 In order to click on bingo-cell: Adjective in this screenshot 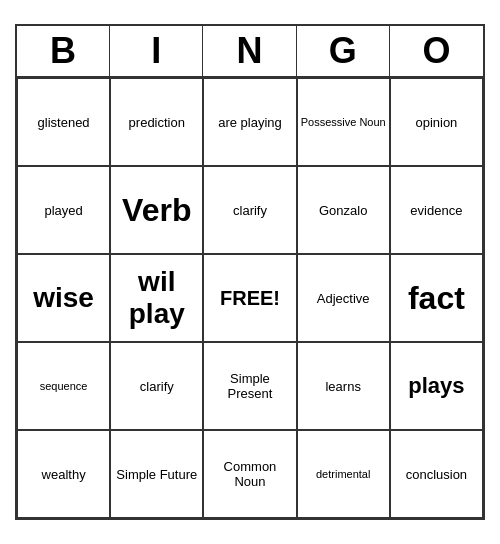, I will do `click(344, 298)`.